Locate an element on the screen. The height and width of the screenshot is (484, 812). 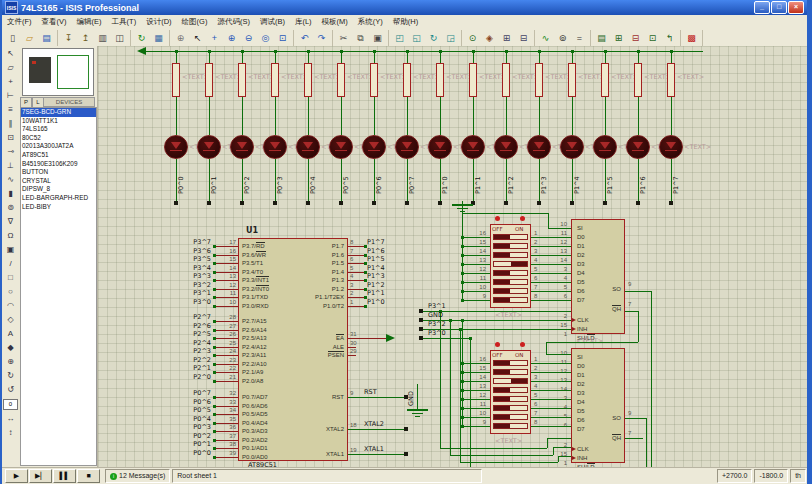
mirror-vertical-icon: ↕ is located at coordinates (10, 432).